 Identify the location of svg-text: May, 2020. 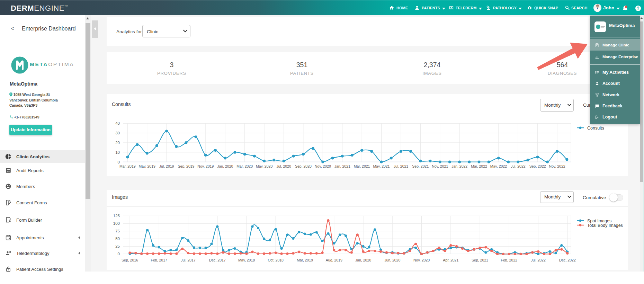
(264, 166).